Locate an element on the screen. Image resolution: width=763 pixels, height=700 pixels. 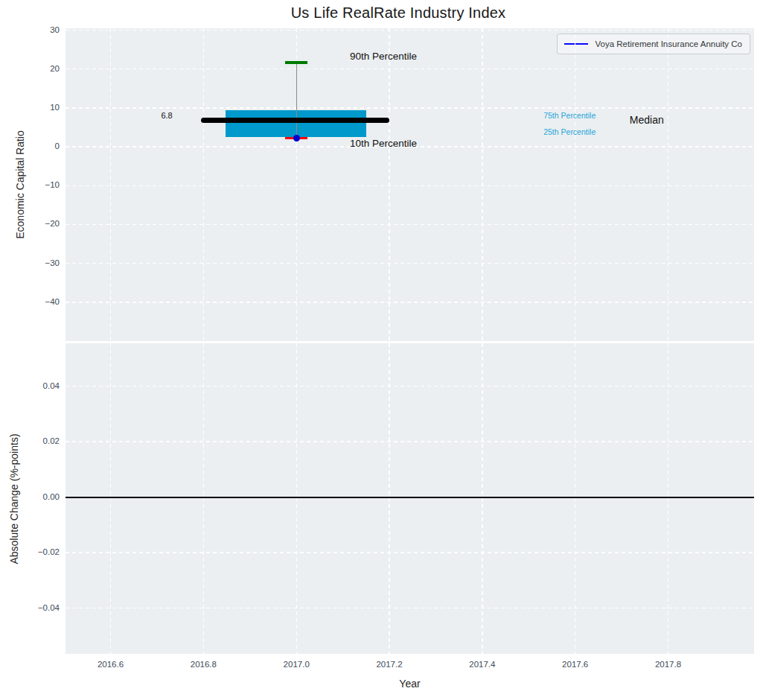
annotation-10th-percentile: 10th Percentile is located at coordinates (383, 144).